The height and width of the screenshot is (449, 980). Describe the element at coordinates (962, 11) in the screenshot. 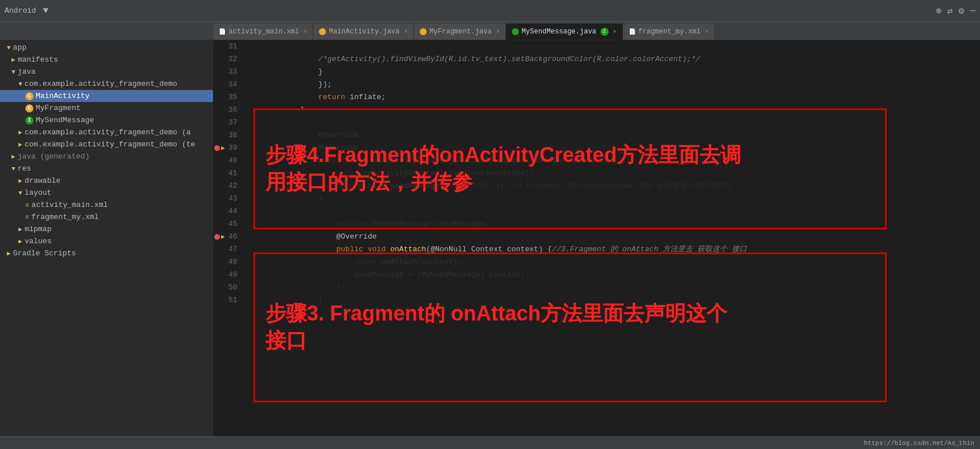

I see `settings-icon: ⚙` at that location.